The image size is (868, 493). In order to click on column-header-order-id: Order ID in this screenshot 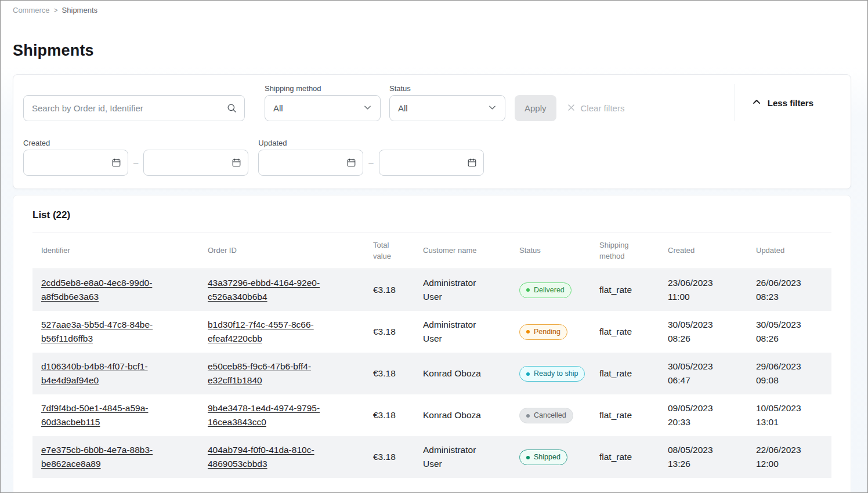, I will do `click(282, 251)`.